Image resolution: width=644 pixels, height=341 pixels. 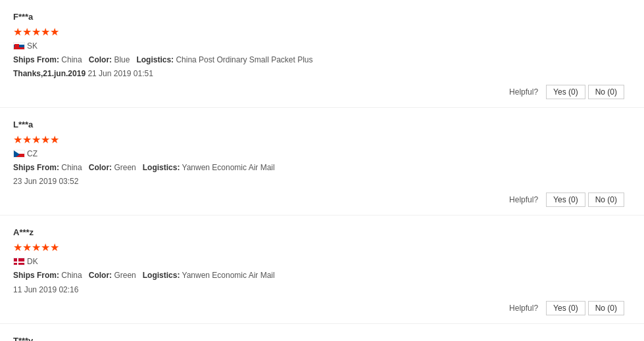 I want to click on reviewer-name: T***y, so click(x=23, y=338).